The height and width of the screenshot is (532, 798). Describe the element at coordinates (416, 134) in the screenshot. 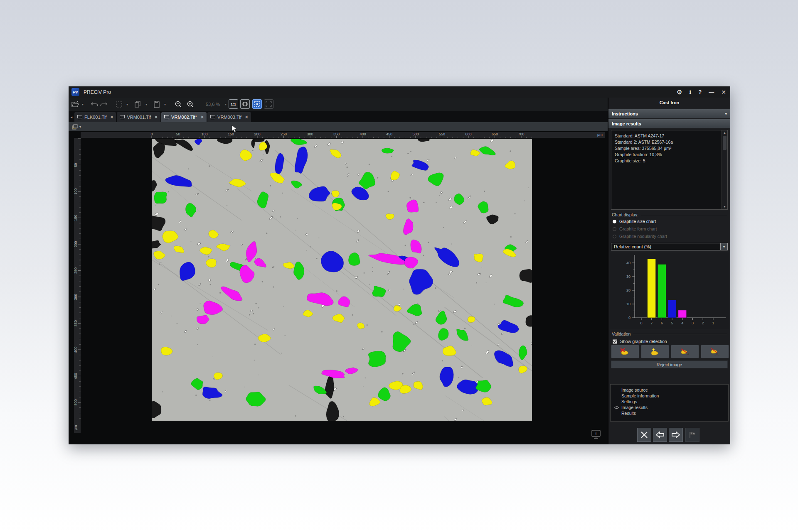

I see `svg-text: 500` at that location.